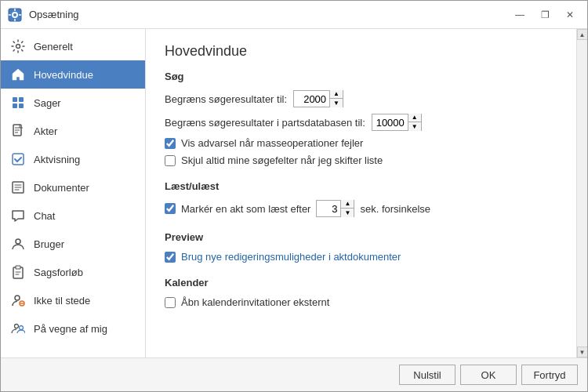 The image size is (588, 392). I want to click on sidebar-item-paa-vegne-af-mig: På vegne af mig, so click(73, 328).